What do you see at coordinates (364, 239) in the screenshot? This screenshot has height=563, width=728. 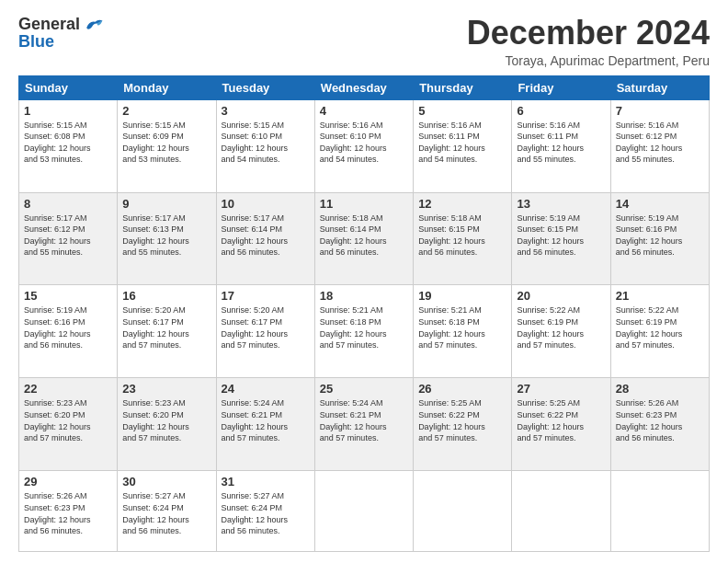 I see `calendar-cell: 11Sunrise: 5:18 AM Sunset: 6:14 PM Dayli…` at bounding box center [364, 239].